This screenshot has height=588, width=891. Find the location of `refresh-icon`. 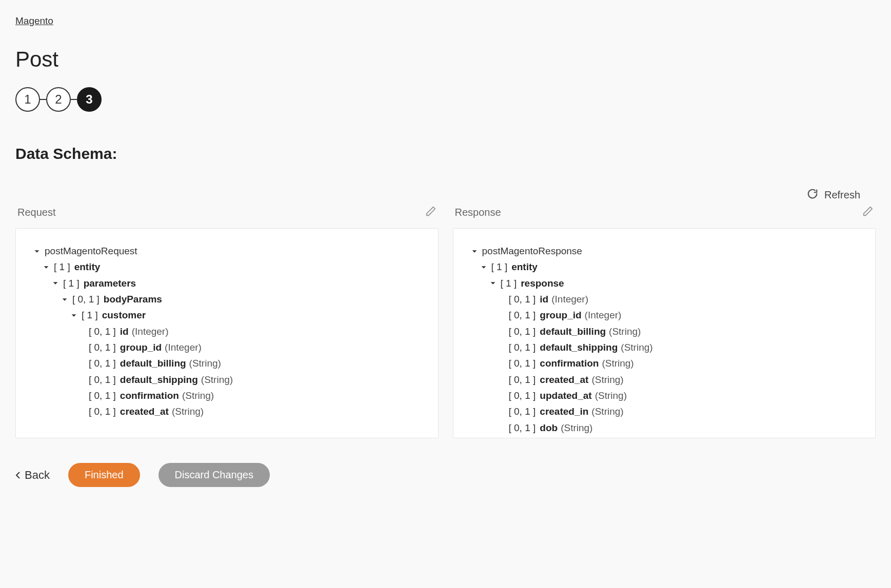

refresh-icon is located at coordinates (813, 195).